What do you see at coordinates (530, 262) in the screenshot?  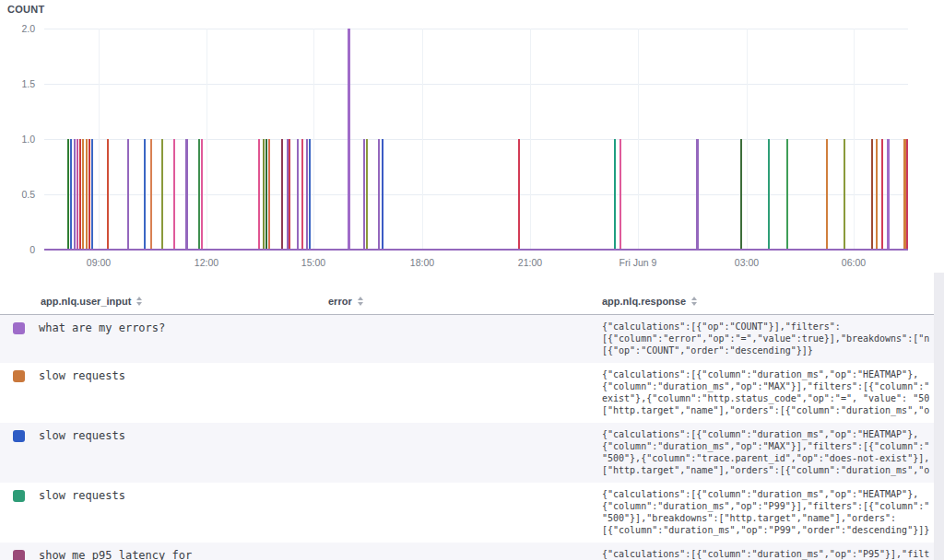 I see `x-tick-label: 21:00` at bounding box center [530, 262].